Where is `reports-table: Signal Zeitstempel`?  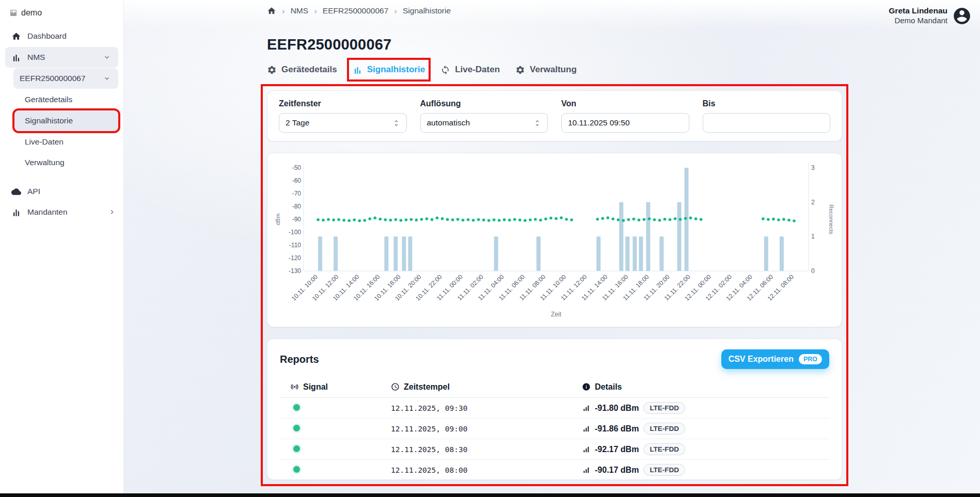 reports-table: Signal Zeitstempel is located at coordinates (555, 428).